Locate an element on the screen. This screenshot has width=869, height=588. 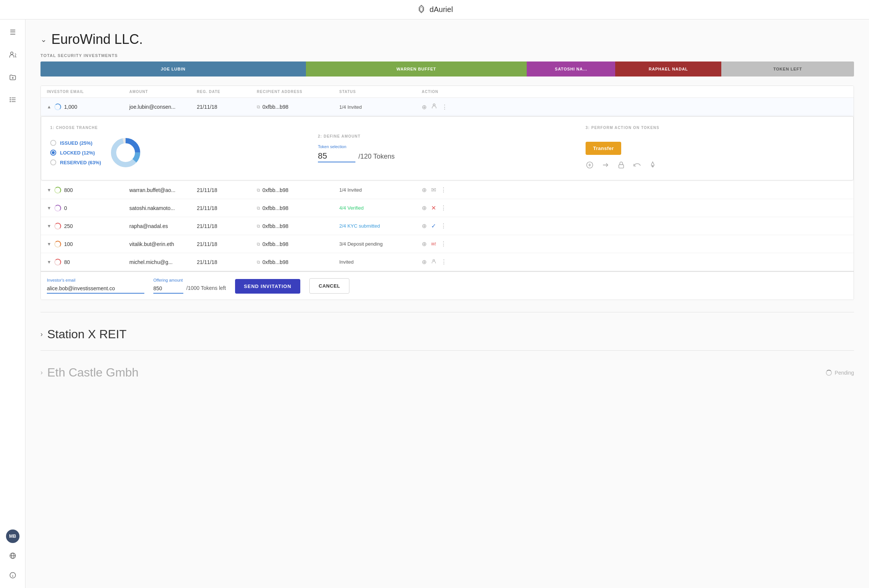
row1-add-icon: ⊕ is located at coordinates (424, 107).